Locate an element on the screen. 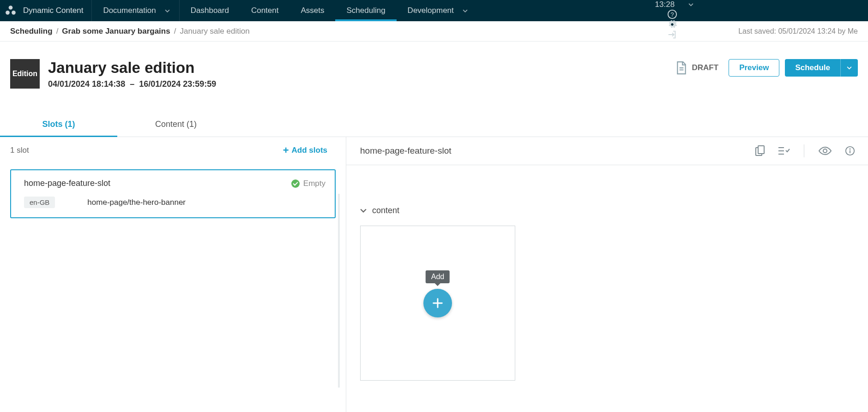 This screenshot has width=868, height=412. help-button: ? is located at coordinates (672, 14).